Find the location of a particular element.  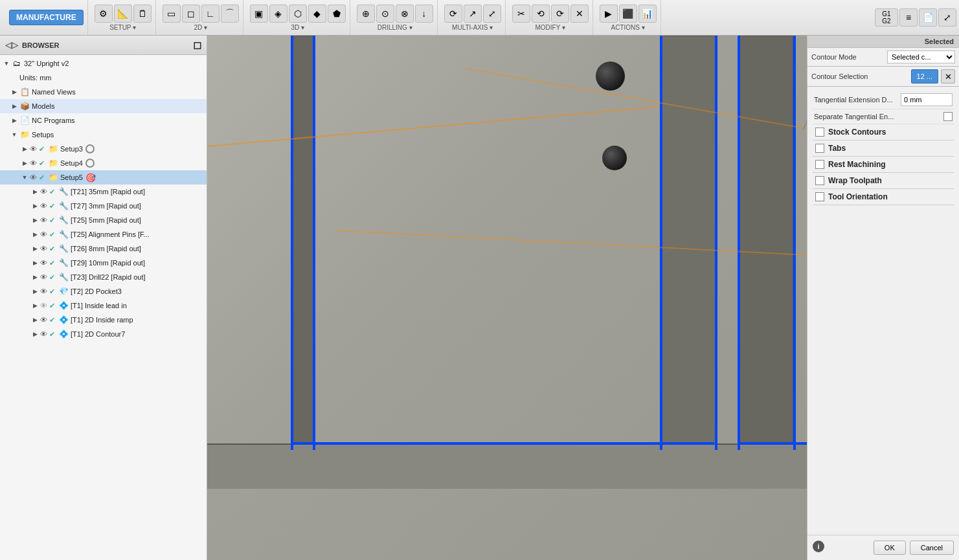

2d-icon-2: ◻ is located at coordinates (191, 14).